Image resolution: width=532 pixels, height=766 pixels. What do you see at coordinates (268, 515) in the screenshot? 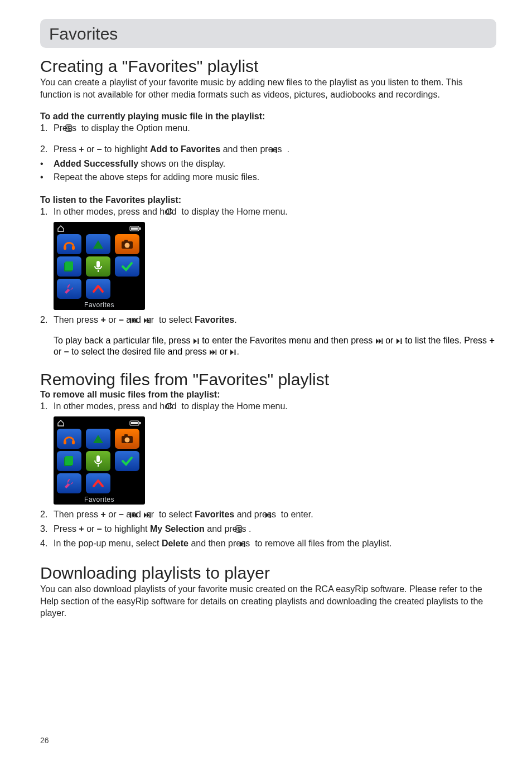
I see `remove-step-2: 2.Then press + or – and or to select Fav…` at bounding box center [268, 515].